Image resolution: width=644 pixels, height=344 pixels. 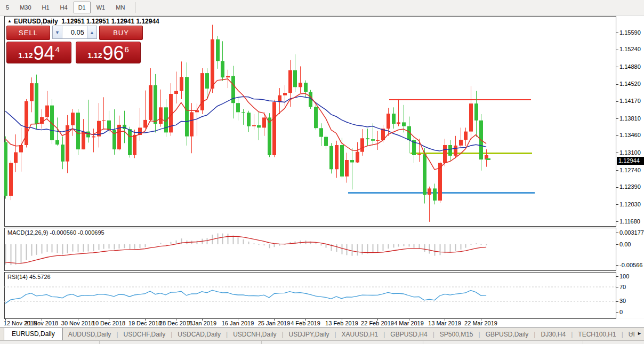 What do you see at coordinates (597, 335) in the screenshot?
I see `tab-tech100-h1: TECH100,H1` at bounding box center [597, 335].